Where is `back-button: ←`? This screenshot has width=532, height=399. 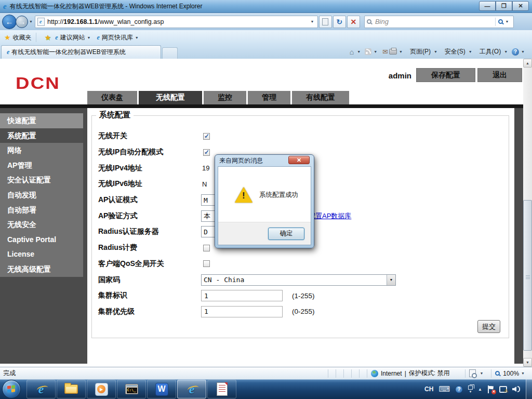 back-button: ← is located at coordinates (9, 22).